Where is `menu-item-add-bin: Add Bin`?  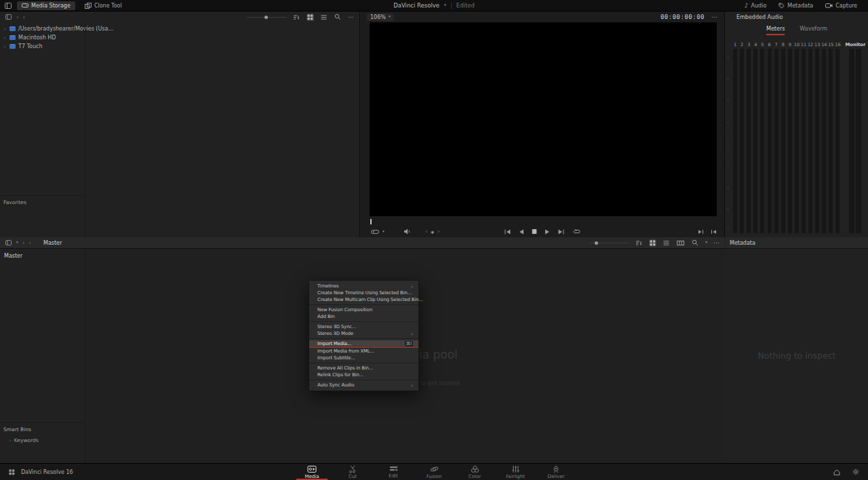 menu-item-add-bin: Add Bin is located at coordinates (363, 317).